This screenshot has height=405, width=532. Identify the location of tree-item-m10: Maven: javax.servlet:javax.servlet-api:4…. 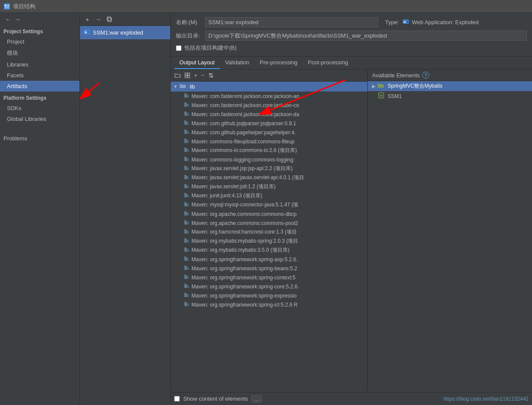
(269, 178).